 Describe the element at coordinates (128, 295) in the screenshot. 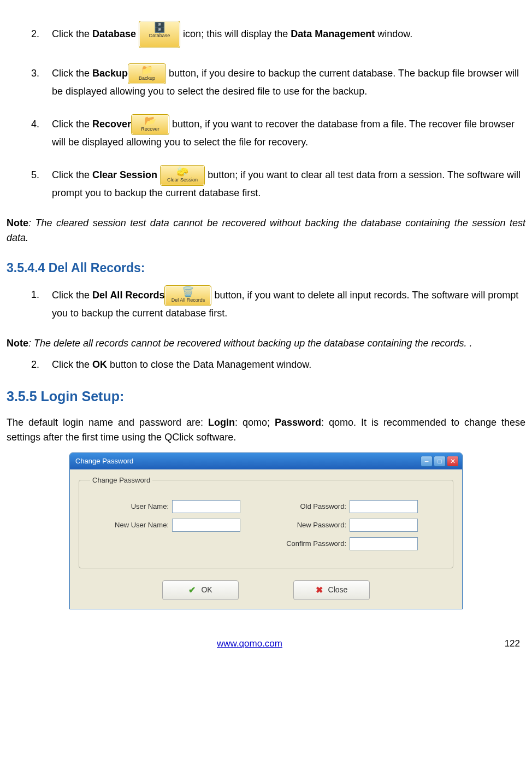

I see `text-bold: Del All Records` at that location.